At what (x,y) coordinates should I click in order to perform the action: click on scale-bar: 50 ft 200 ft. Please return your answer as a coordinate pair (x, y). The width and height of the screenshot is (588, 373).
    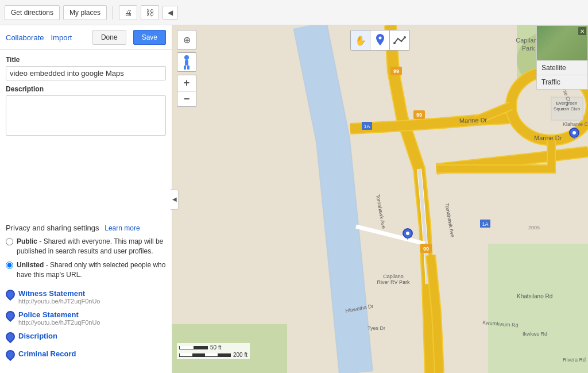
    Looking at the image, I should click on (214, 351).